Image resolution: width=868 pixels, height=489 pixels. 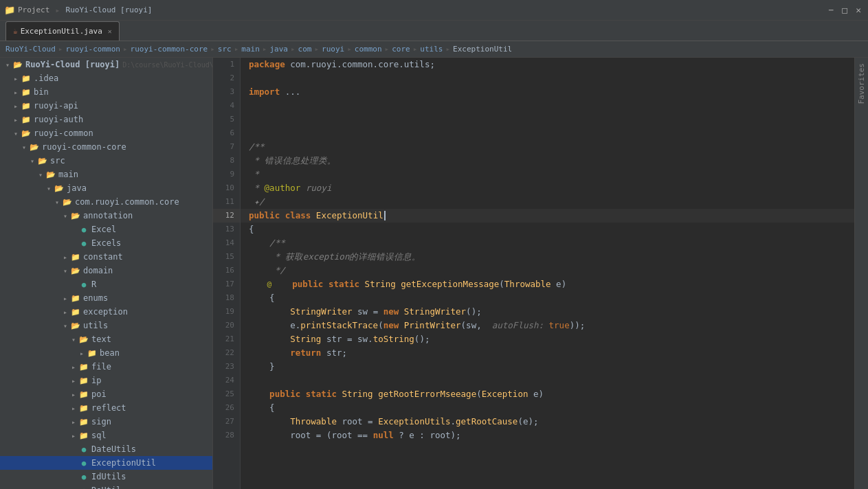 What do you see at coordinates (106, 477) in the screenshot?
I see `tree-item-IdUtils: ● IdUtils` at bounding box center [106, 477].